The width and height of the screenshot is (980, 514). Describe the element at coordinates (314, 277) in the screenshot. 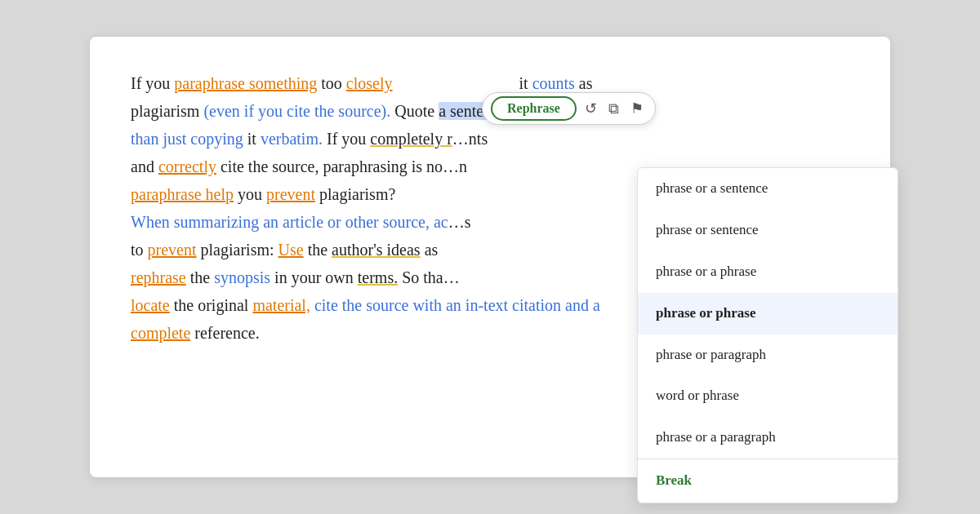

I see `text-inown: in your own` at that location.